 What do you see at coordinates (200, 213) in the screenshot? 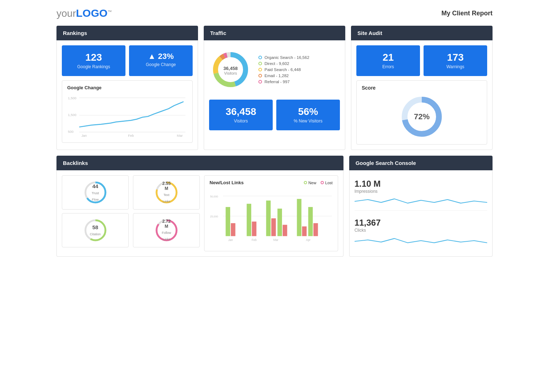
I see `backlinks-body: 44 Trust Flow 58` at bounding box center [200, 213].